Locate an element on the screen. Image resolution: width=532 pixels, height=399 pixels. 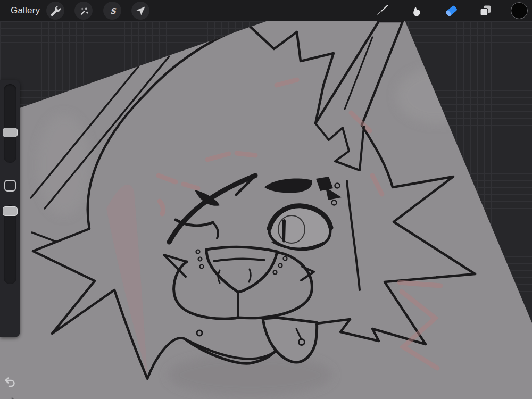
svg-text: S is located at coordinates (113, 11).